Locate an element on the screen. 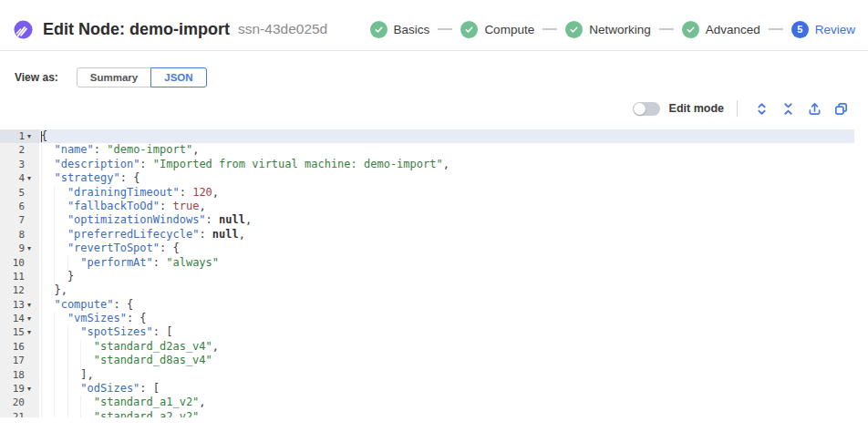 The image size is (868, 432). token-str: "standard_d2as_v4" is located at coordinates (153, 346).